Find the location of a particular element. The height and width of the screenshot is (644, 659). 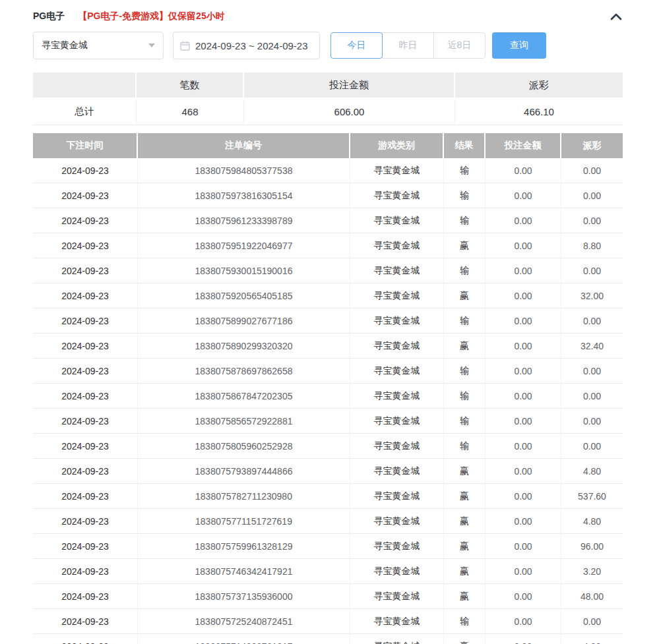

chevron-down-icon is located at coordinates (152, 45).